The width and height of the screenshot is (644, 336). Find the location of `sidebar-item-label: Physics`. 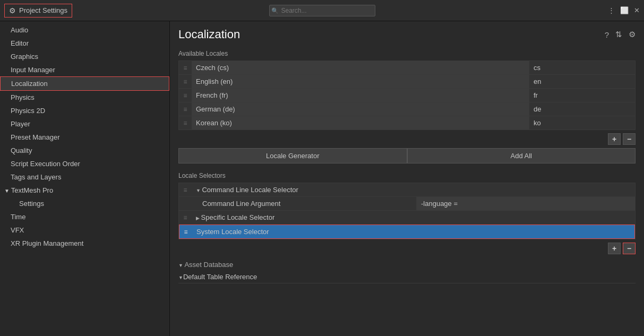

sidebar-item-label: Physics is located at coordinates (22, 98).